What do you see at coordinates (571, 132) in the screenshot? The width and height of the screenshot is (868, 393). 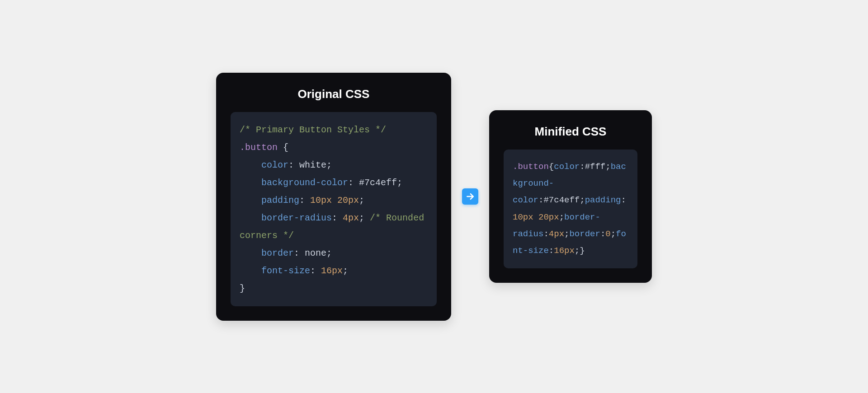 I see `minified-css-title: Minified CSS` at bounding box center [571, 132].